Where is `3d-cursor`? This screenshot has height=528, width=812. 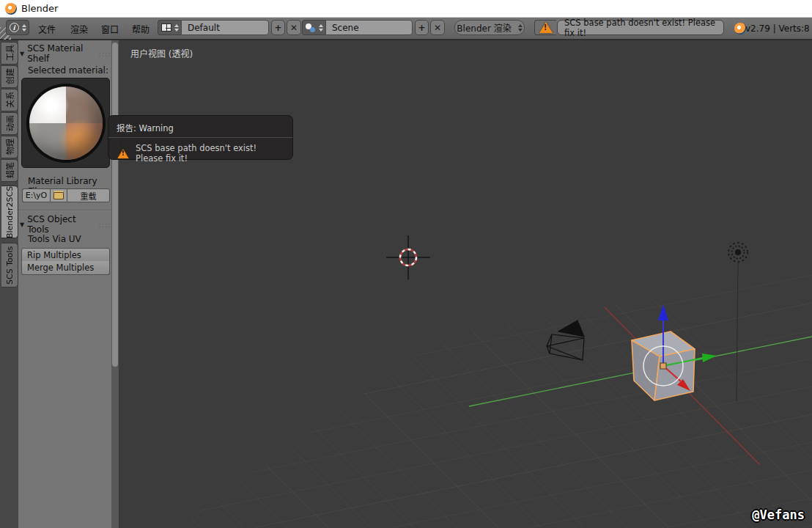 3d-cursor is located at coordinates (408, 257).